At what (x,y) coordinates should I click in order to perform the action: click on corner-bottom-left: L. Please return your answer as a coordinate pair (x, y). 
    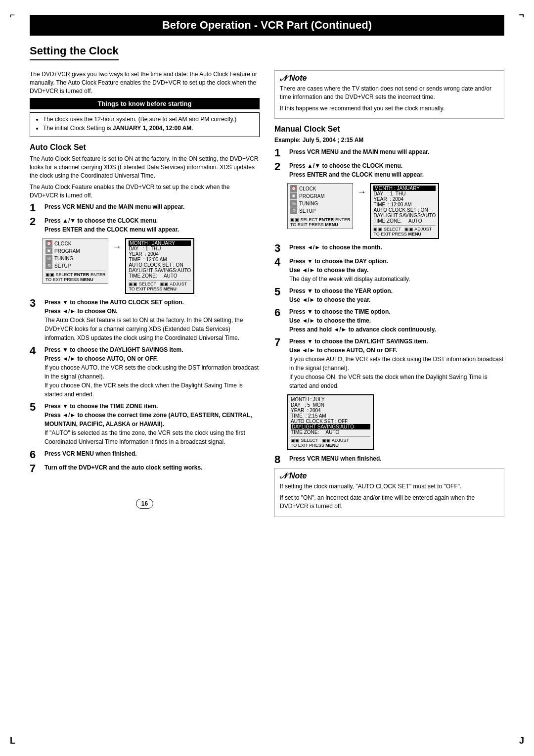
    Looking at the image, I should click on (13, 741).